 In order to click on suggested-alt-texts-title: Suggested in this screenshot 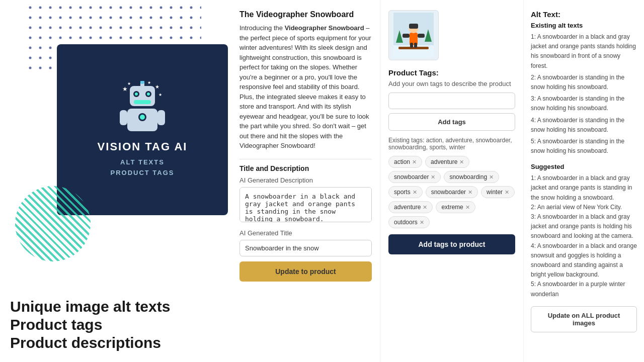, I will do `click(584, 167)`.